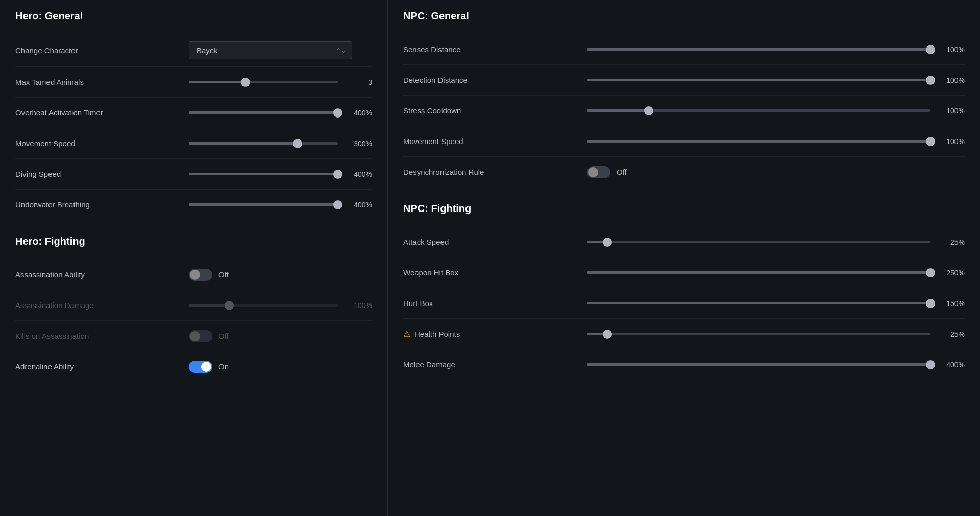 The height and width of the screenshot is (516, 980). What do you see at coordinates (758, 365) in the screenshot?
I see `slider-fill-melee-damage` at bounding box center [758, 365].